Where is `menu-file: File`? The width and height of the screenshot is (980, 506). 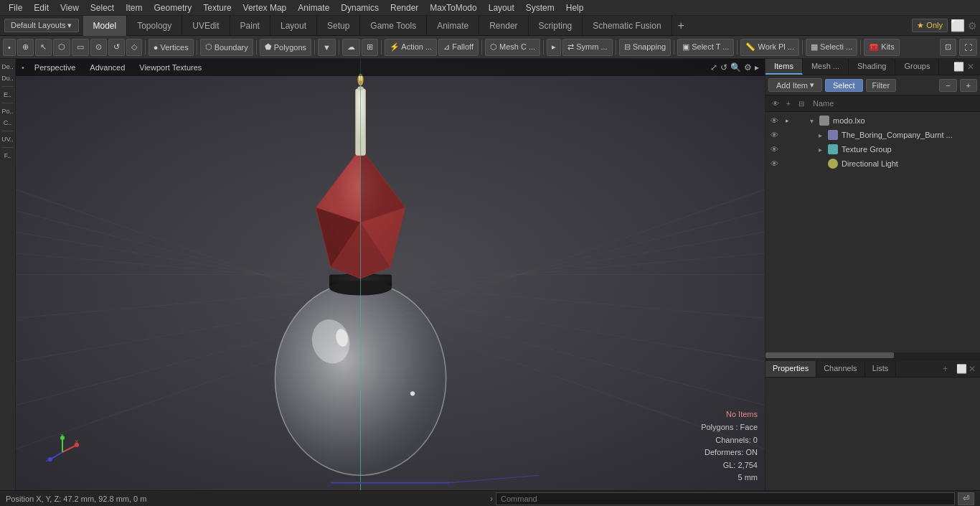 menu-file: File is located at coordinates (16, 8).